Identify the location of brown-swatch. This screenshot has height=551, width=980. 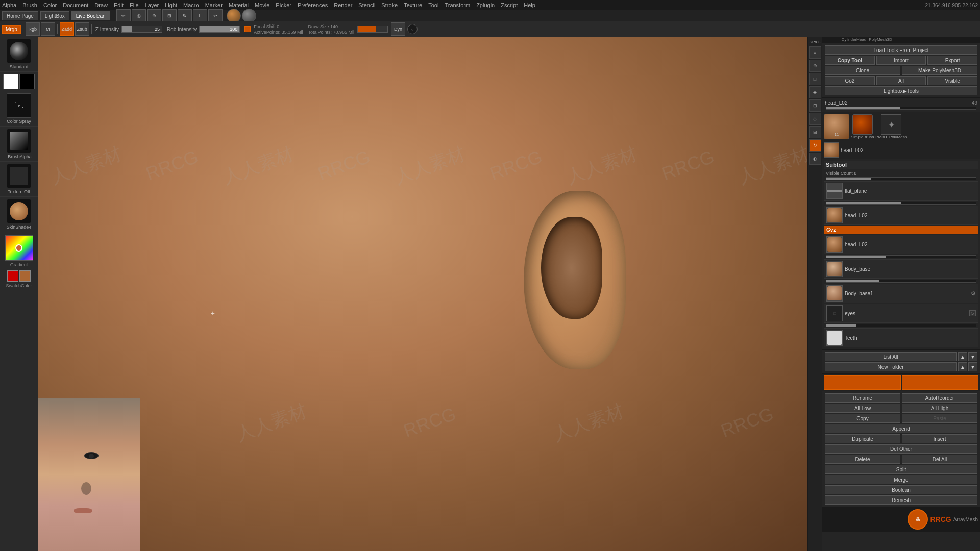
(25, 276).